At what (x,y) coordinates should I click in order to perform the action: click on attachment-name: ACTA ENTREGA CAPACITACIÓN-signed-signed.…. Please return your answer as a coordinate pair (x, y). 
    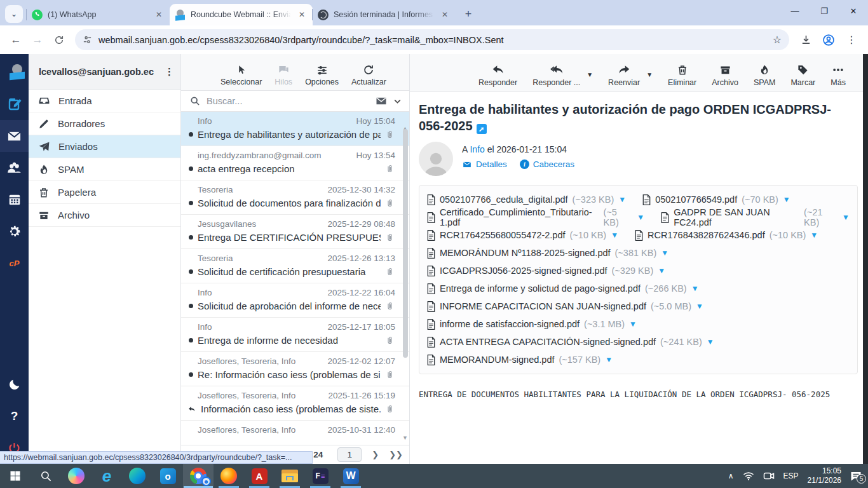
    Looking at the image, I should click on (548, 342).